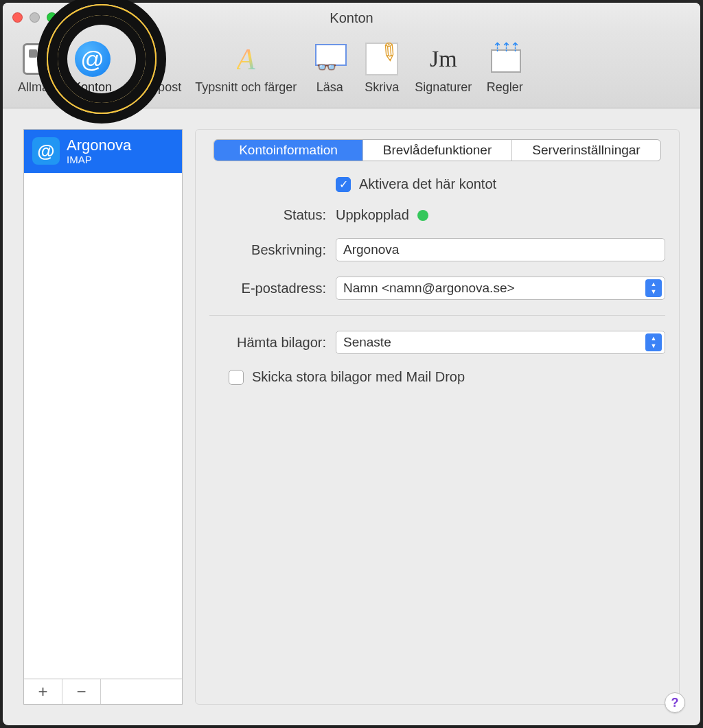 The height and width of the screenshot is (728, 703). What do you see at coordinates (505, 59) in the screenshot?
I see `rules-icon` at bounding box center [505, 59].